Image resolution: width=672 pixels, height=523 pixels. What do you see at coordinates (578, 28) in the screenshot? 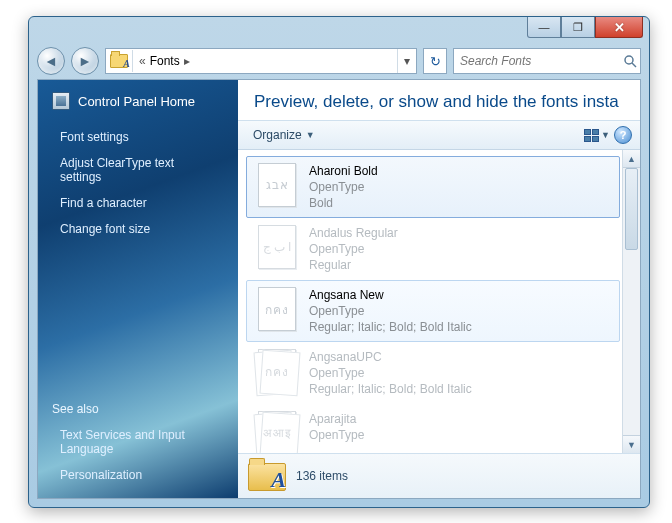
I see `maximize-icon: ❐` at bounding box center [578, 28].